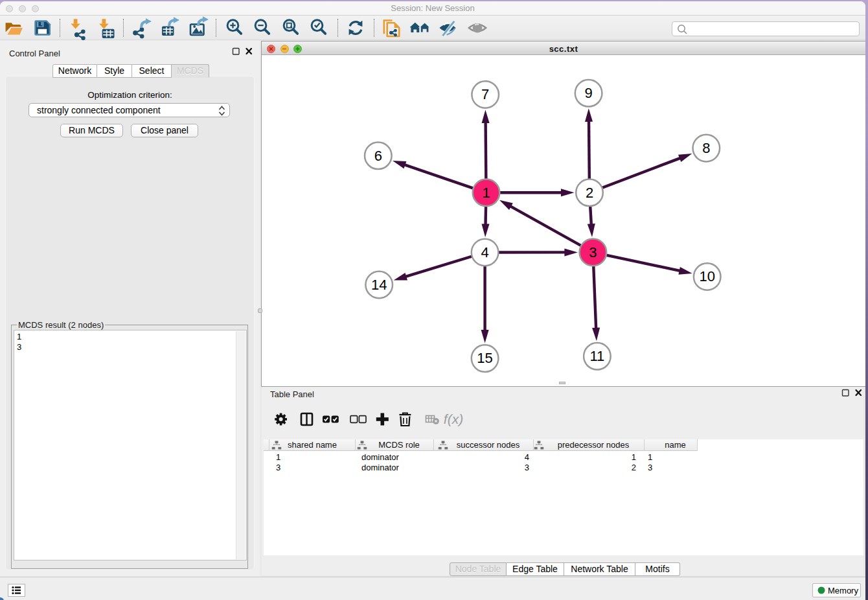  Describe the element at coordinates (707, 276) in the screenshot. I see `svg-text: 10` at that location.